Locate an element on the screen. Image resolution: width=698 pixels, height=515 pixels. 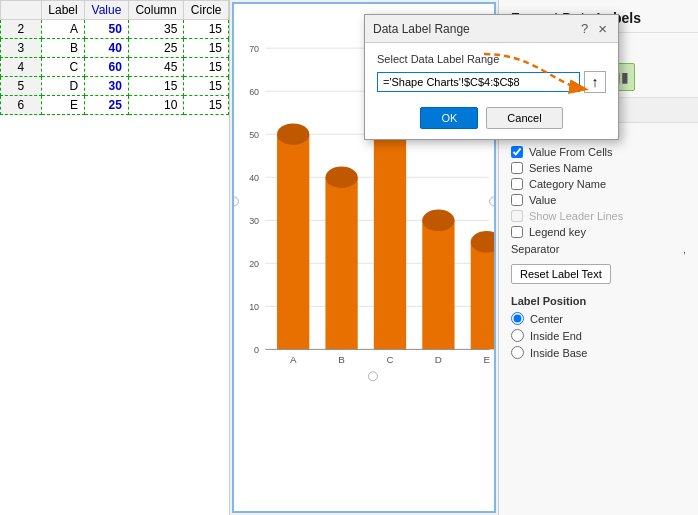
svg-text: 40 is located at coordinates (254, 178).